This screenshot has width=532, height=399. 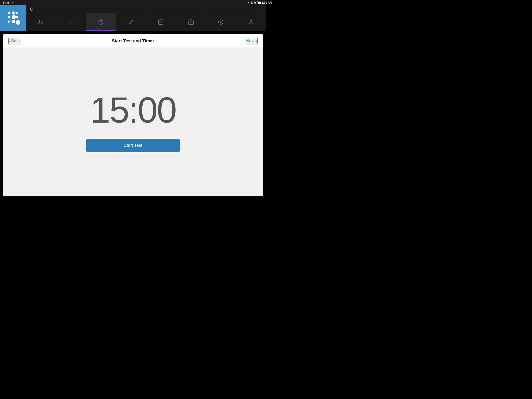 I want to click on start-test-button: Start Test, so click(x=133, y=145).